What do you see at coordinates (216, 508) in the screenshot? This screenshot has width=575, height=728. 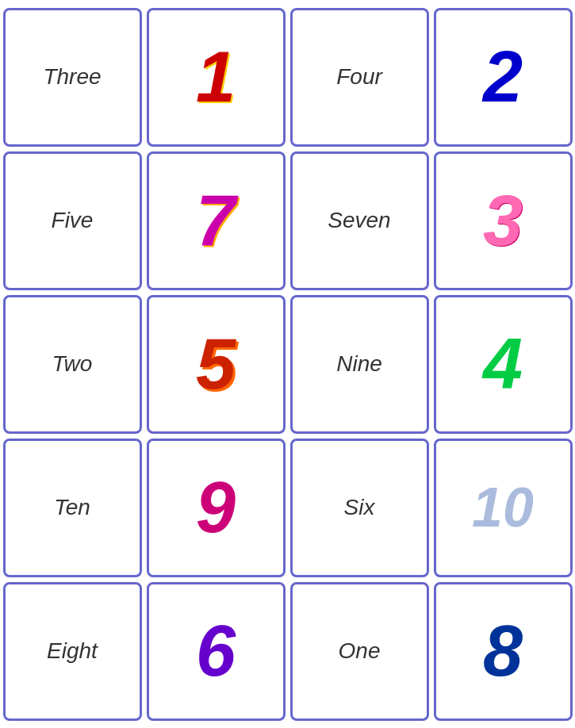 I see `num-9: 9` at bounding box center [216, 508].